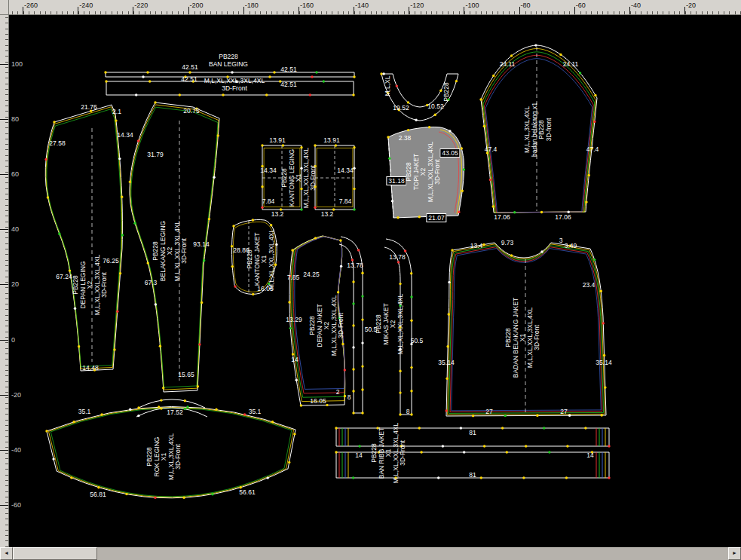 The width and height of the screenshot is (741, 560). What do you see at coordinates (55, 553) in the screenshot?
I see `scrollbar-thumb` at bounding box center [55, 553].